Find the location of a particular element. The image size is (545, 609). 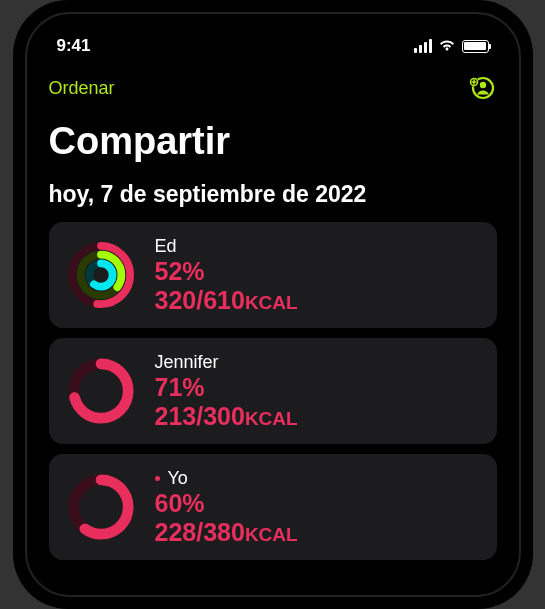

me-indicator-dot is located at coordinates (158, 478).